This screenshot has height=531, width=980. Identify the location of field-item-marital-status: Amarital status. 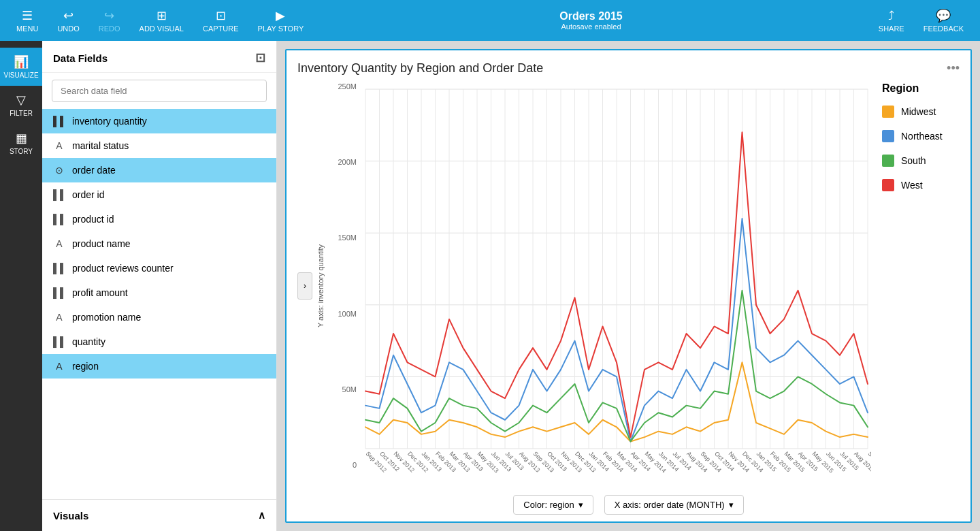
(159, 146).